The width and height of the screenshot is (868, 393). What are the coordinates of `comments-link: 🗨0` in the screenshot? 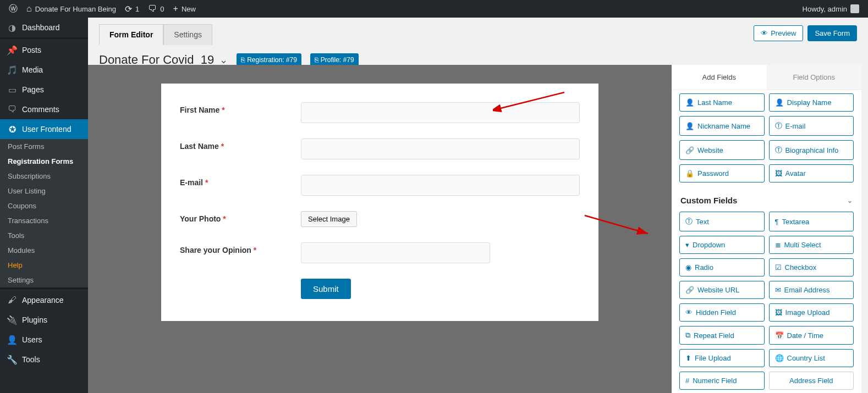 It's located at (156, 9).